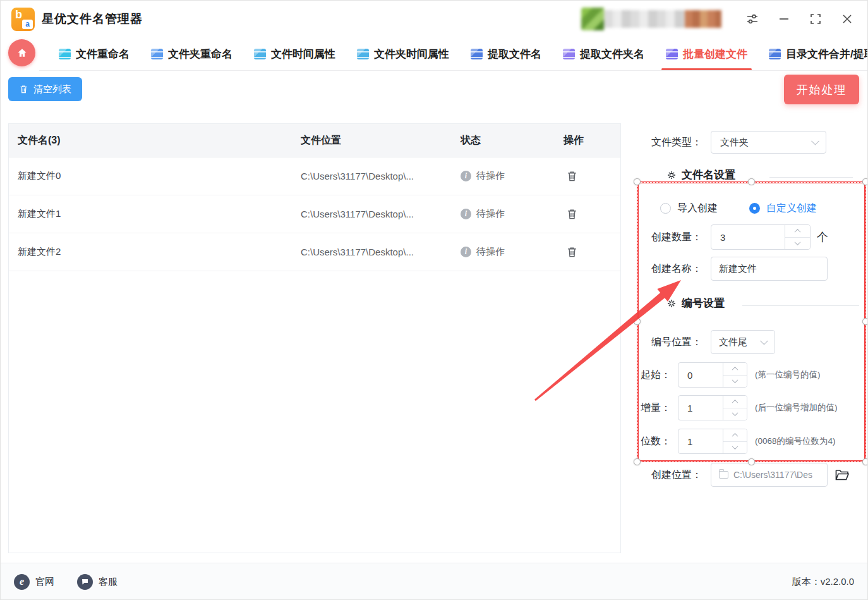  What do you see at coordinates (159, 252) in the screenshot?
I see `row-filename: 新建文件2` at bounding box center [159, 252].